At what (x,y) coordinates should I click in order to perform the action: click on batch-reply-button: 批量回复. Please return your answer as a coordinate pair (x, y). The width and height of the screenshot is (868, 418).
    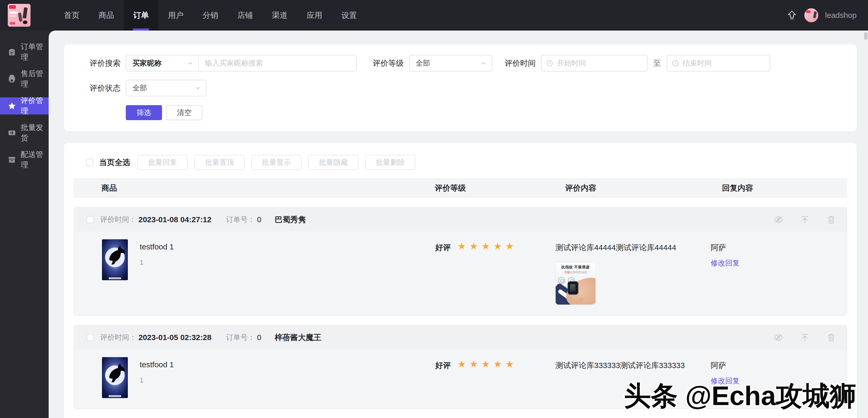
    Looking at the image, I should click on (162, 162).